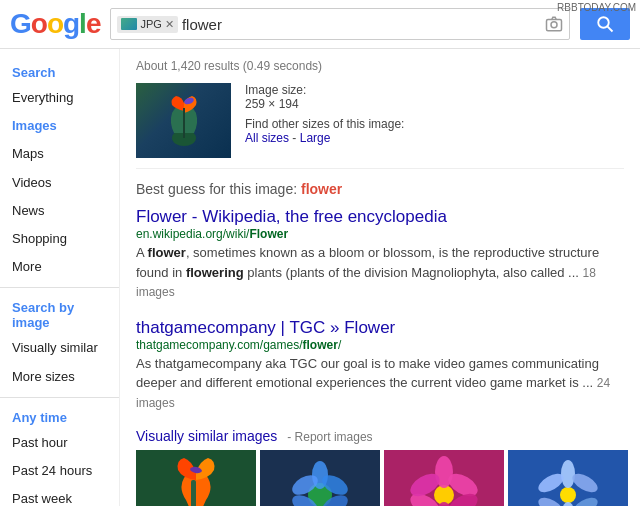 The width and height of the screenshot is (640, 506). Describe the element at coordinates (324, 120) in the screenshot. I see `image-info: Image size: 259 × 194 Find other sizes o…` at that location.